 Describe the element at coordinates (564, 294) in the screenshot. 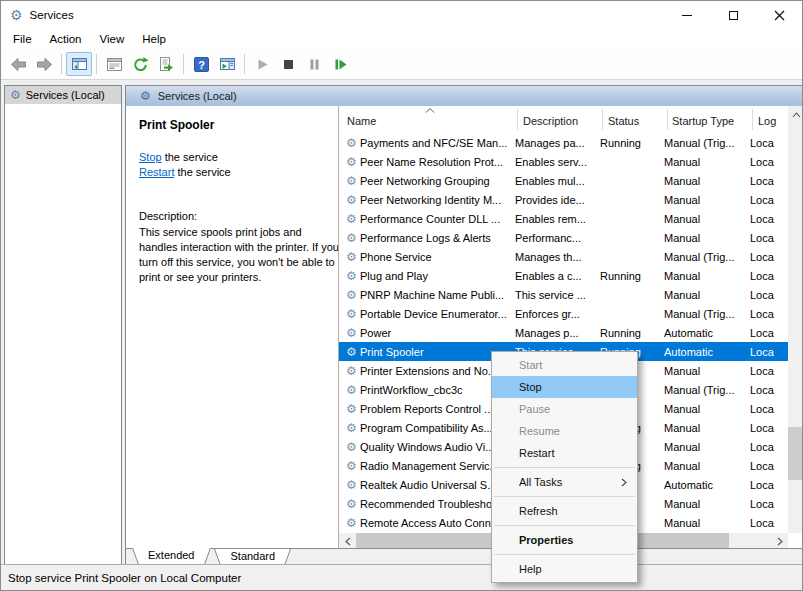

I see `service-row: ⚙PNRP Machine Name Publi...This service …` at that location.